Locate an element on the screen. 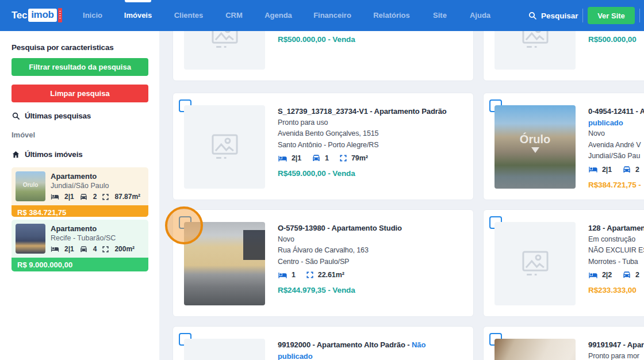 The height and width of the screenshot is (360, 644). price-label: R$500.000,00 is located at coordinates (616, 39).